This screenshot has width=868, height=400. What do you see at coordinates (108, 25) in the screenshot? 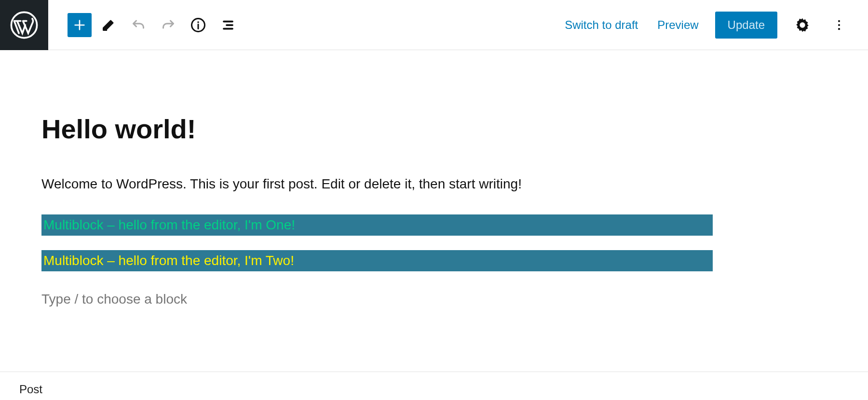
I see `pencil-icon` at bounding box center [108, 25].